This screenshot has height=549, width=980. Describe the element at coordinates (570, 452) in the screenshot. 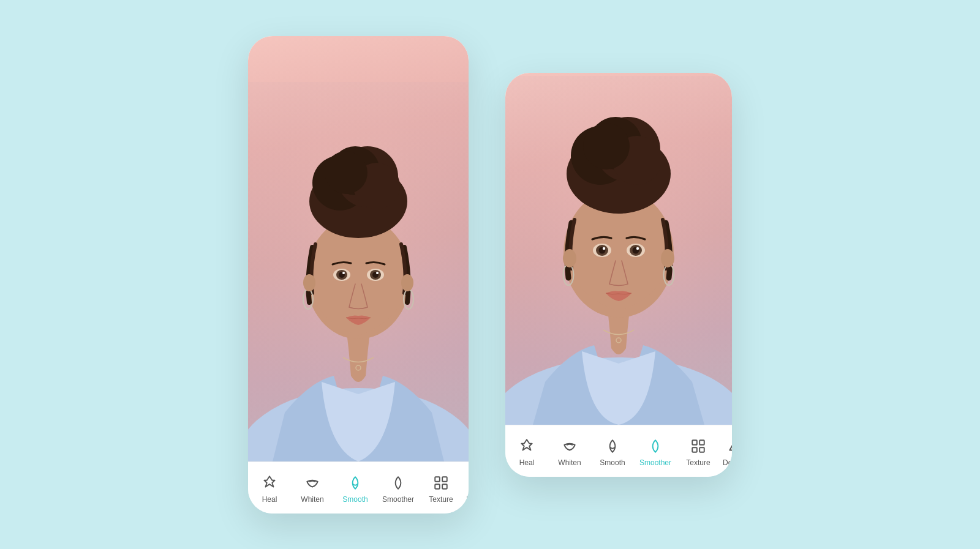

I see `tool-whiten-right: Whiten` at that location.